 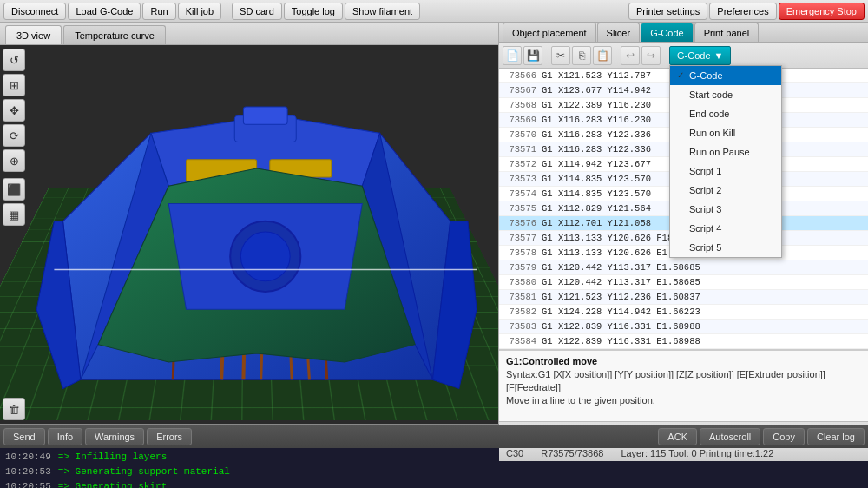 What do you see at coordinates (144, 472) in the screenshot?
I see `console-message: => Generating support material` at bounding box center [144, 472].